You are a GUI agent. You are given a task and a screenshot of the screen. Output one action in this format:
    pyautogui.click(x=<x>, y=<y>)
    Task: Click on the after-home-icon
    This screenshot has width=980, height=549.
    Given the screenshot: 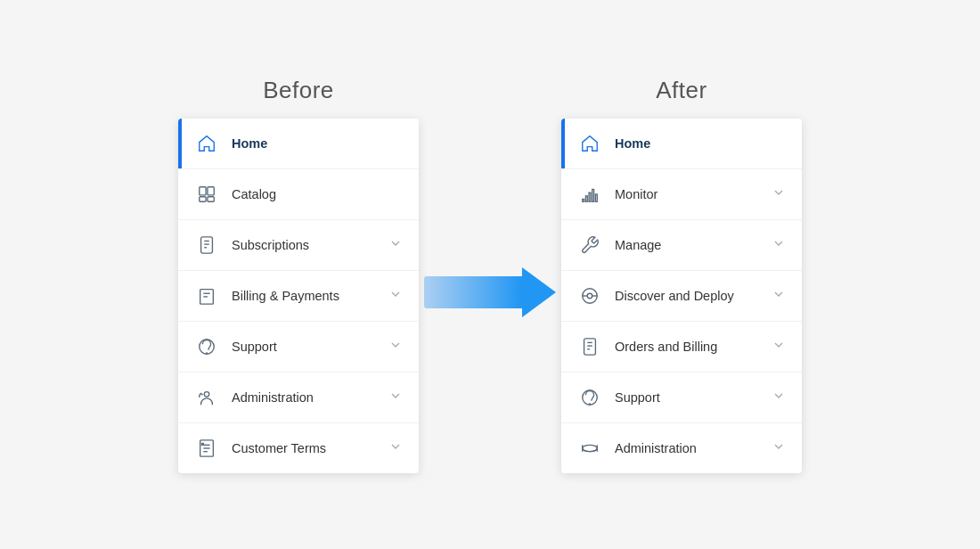 What is the action you would take?
    pyautogui.click(x=590, y=143)
    